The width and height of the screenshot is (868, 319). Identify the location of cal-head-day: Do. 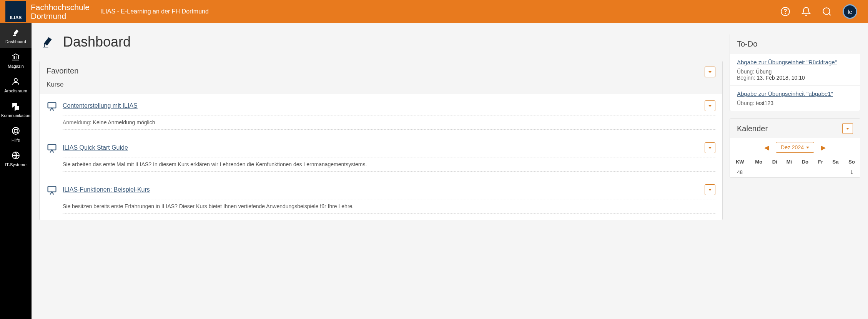
(805, 162).